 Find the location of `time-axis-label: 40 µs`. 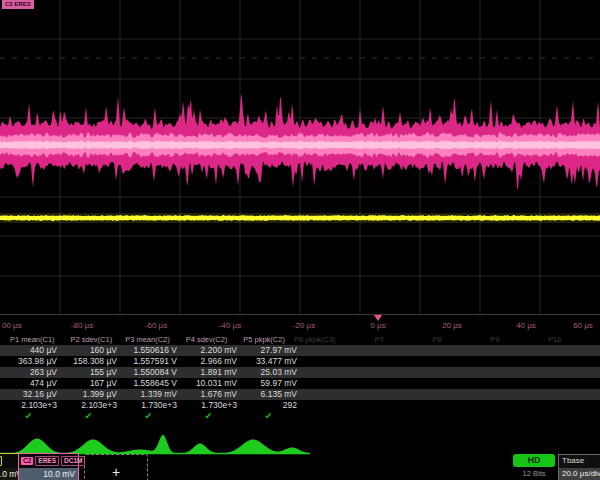

time-axis-label: 40 µs is located at coordinates (526, 326).